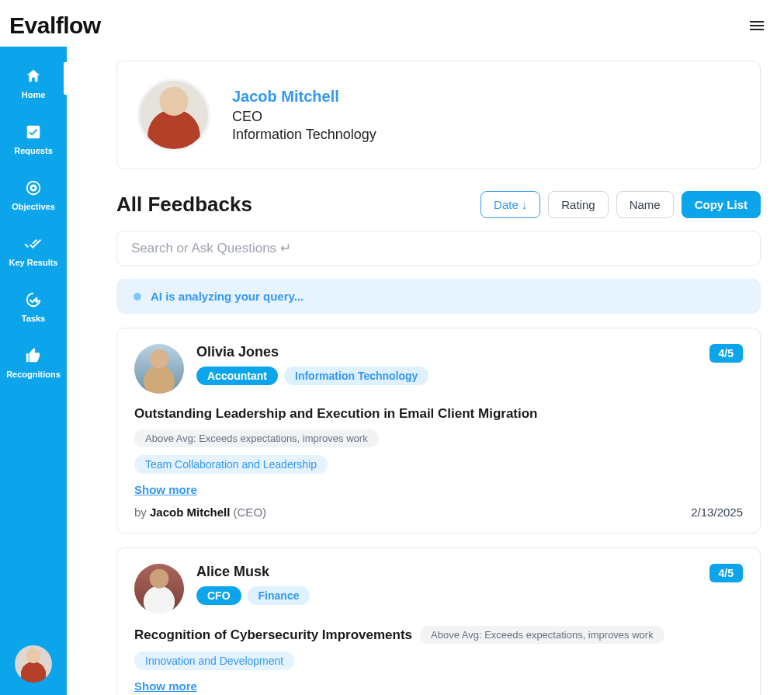  What do you see at coordinates (304, 96) in the screenshot?
I see `profile-name: Jacob Mitchell` at bounding box center [304, 96].